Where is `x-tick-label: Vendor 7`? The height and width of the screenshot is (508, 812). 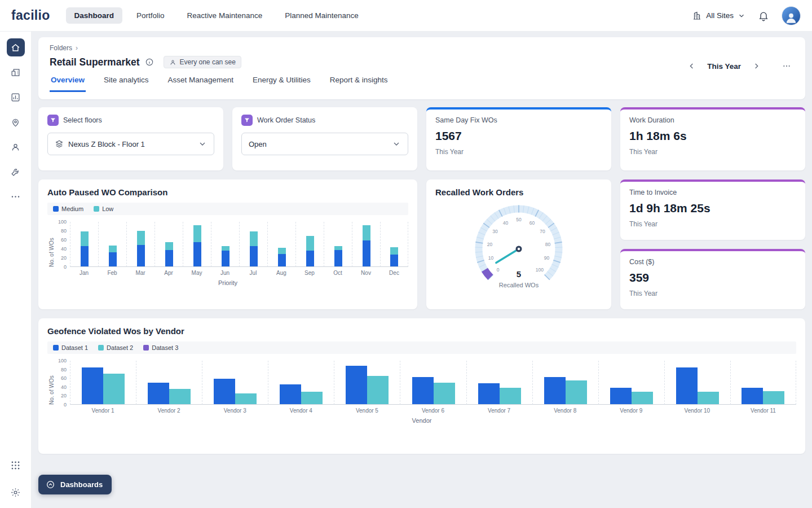
x-tick-label: Vendor 7 is located at coordinates (500, 410).